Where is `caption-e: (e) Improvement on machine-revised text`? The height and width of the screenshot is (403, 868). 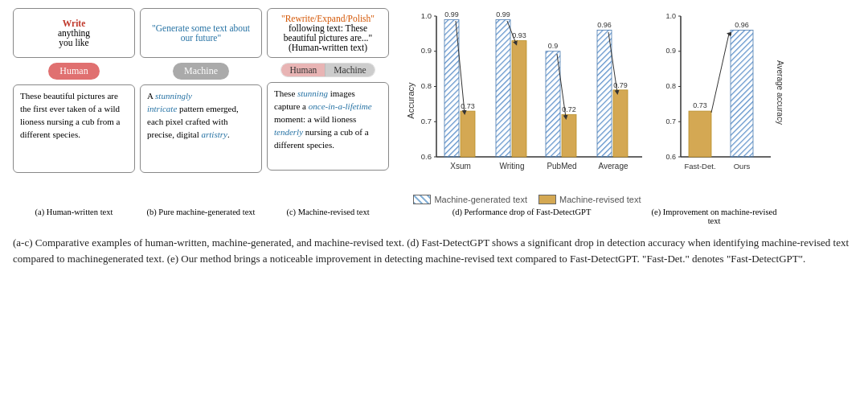
caption-e: (e) Improvement on machine-revised text is located at coordinates (714, 216).